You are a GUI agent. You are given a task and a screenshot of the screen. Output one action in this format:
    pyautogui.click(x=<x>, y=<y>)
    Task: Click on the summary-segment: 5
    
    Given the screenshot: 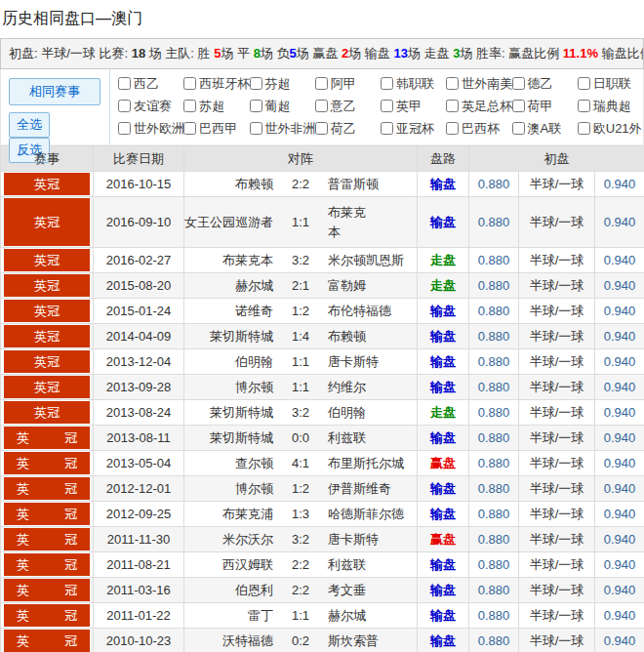 What is the action you would take?
    pyautogui.click(x=293, y=53)
    